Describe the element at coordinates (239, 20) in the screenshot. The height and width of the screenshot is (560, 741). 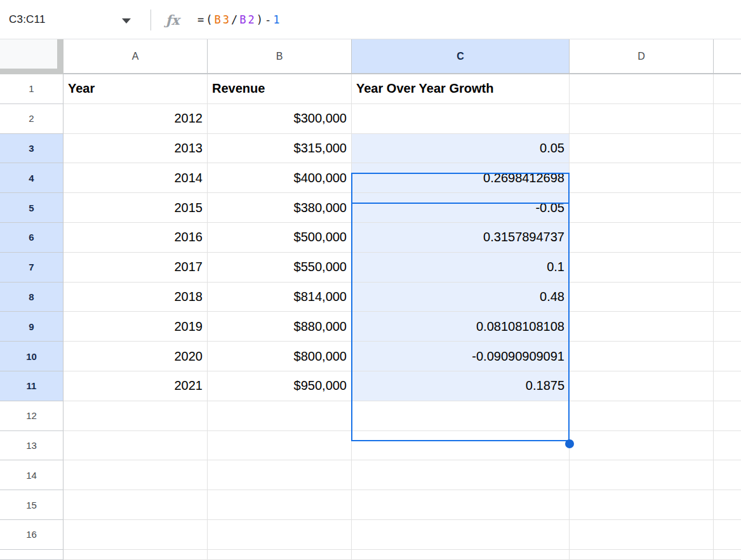
I see `formula-input: =(B3/B2)-1` at that location.